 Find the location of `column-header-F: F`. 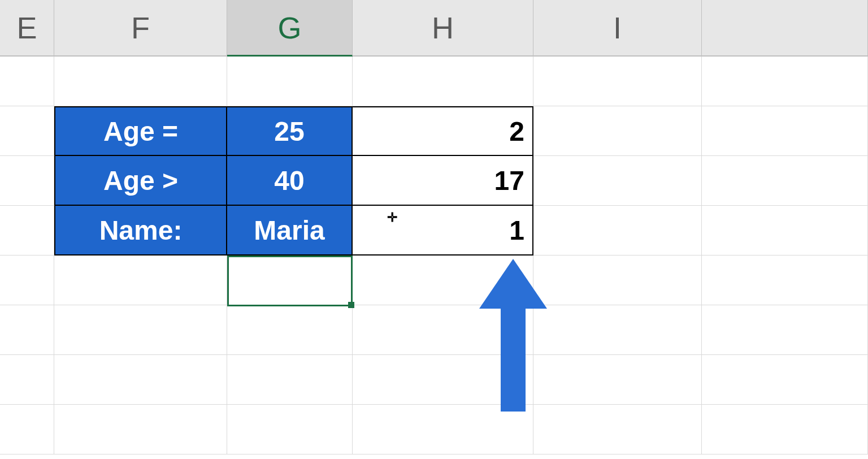

column-header-F: F is located at coordinates (141, 28).